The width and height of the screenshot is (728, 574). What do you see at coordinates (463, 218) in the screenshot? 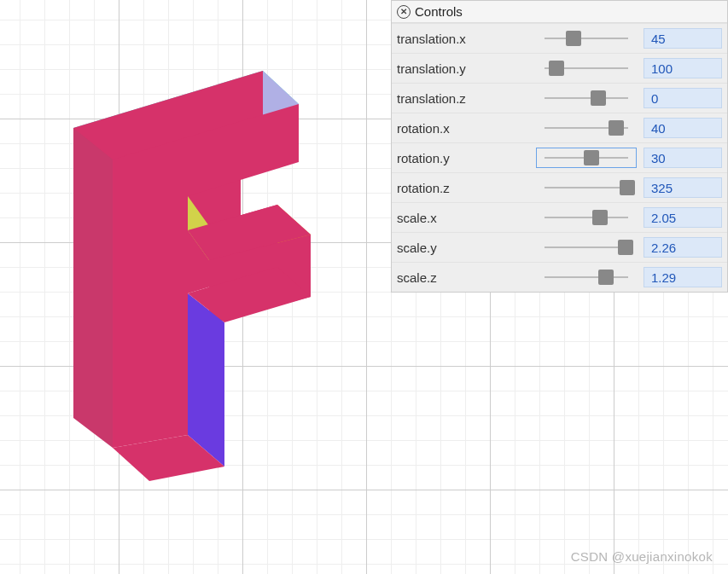
I see `control-label: scale.x` at bounding box center [463, 218].